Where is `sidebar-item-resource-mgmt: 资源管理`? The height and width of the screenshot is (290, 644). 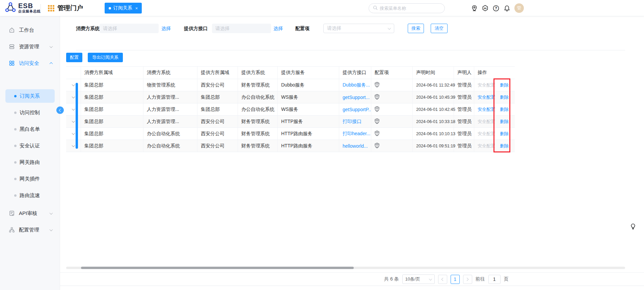
sidebar-item-resource-mgmt: 资源管理 is located at coordinates (30, 47).